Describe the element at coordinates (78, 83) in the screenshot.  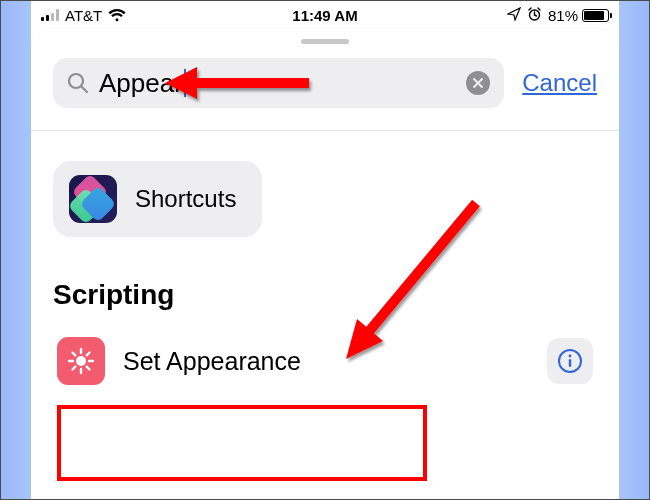
I see `search-icon` at that location.